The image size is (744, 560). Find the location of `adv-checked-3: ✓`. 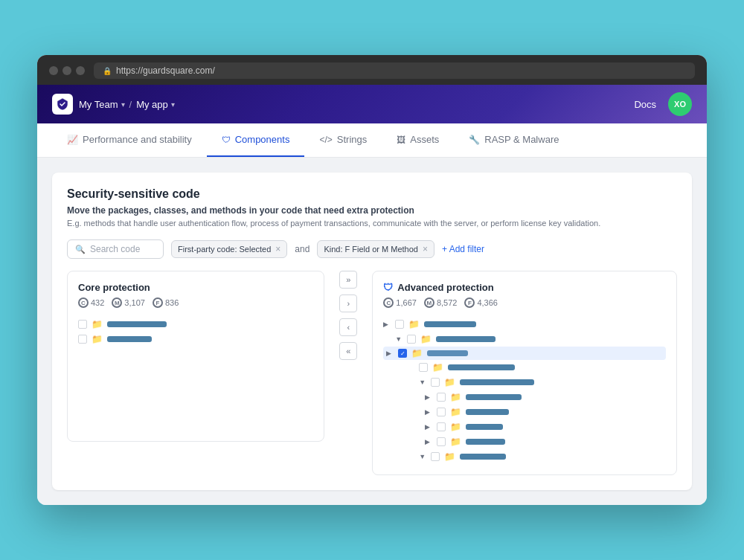

adv-checked-3: ✓ is located at coordinates (403, 353).